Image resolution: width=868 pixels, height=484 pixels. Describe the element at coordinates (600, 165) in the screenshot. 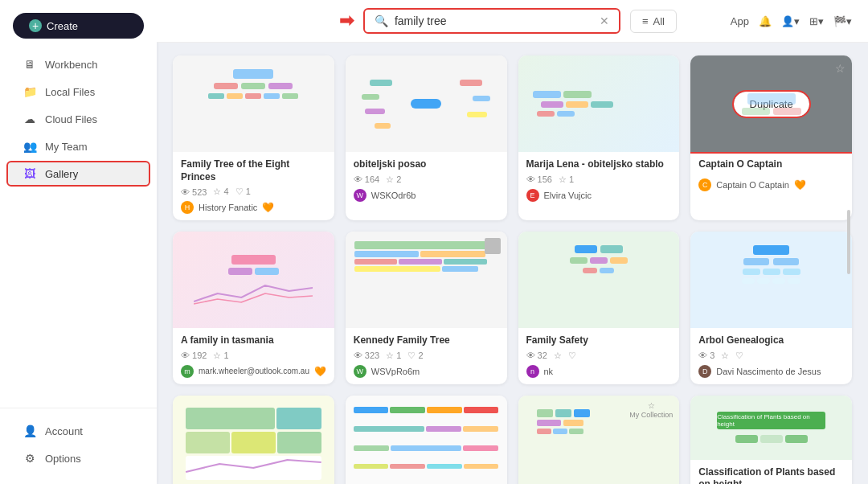

I see `card-title: Marija Lena - obiteljsko stablo` at that location.